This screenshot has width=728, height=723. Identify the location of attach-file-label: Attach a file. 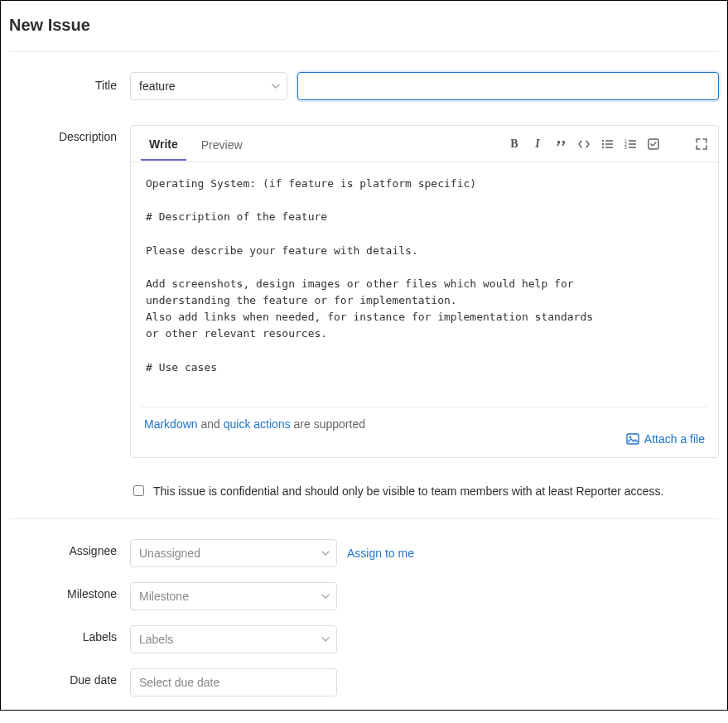
(674, 439).